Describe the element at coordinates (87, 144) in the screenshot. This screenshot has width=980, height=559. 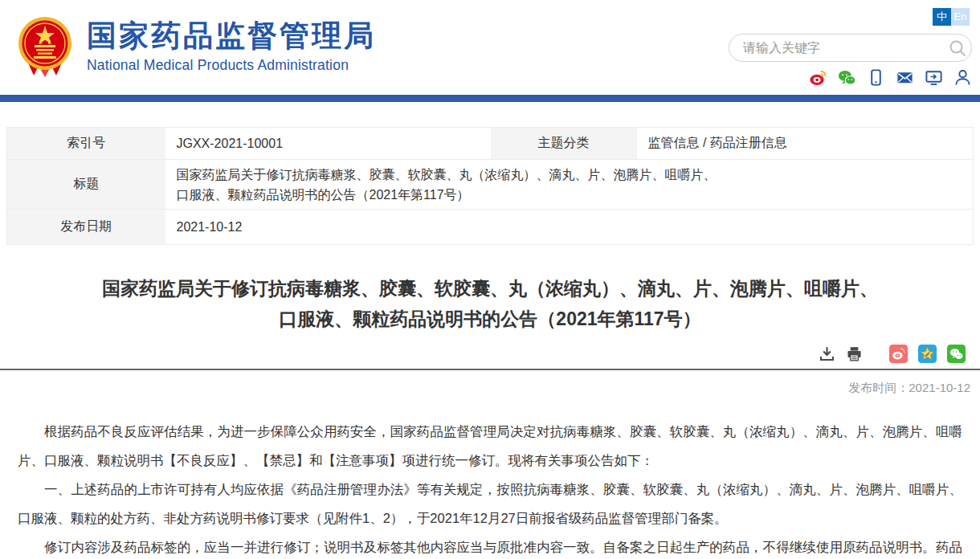
I see `index-label: 索引号` at that location.